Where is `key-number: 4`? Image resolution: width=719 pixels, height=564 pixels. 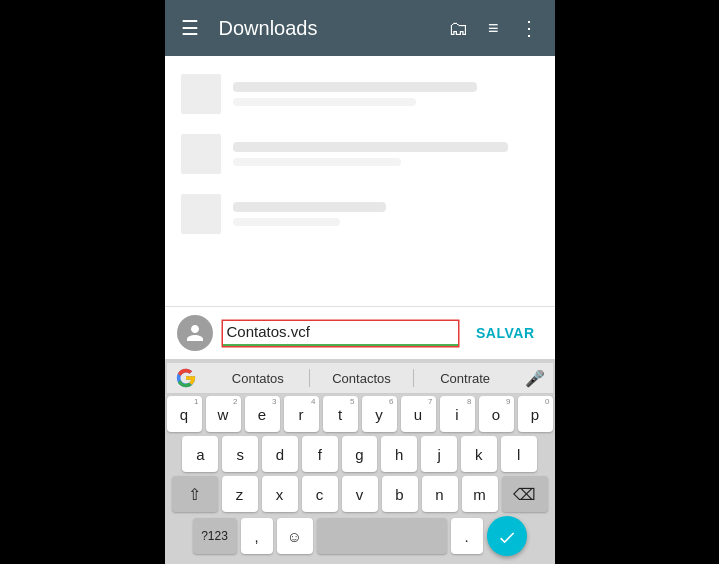
key-number: 4 is located at coordinates (313, 402).